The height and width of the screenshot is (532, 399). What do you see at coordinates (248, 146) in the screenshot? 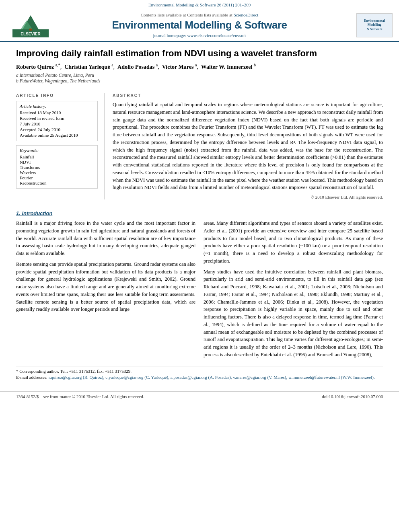
I see `abstract-panel: ABSTRACT Quantifying rainfall at spatial…` at bounding box center [248, 146].